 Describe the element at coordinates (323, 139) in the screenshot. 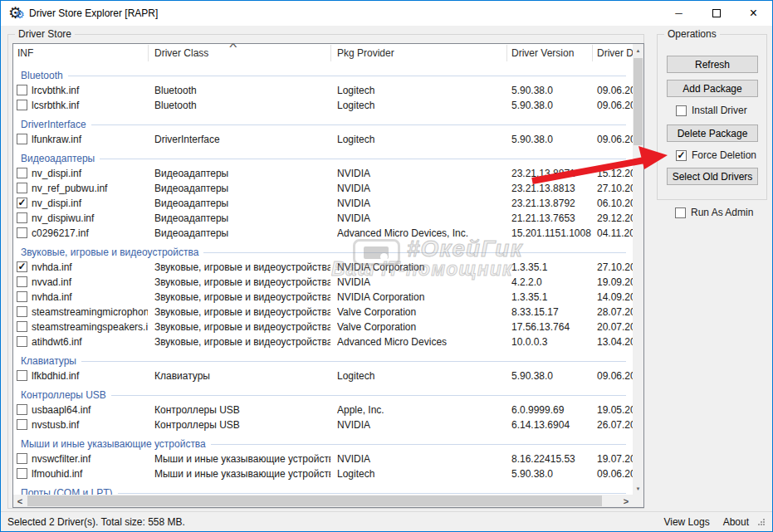

I see `driver-row: lfunkraw.infDriverInterfaceLogitech5.90.…` at that location.